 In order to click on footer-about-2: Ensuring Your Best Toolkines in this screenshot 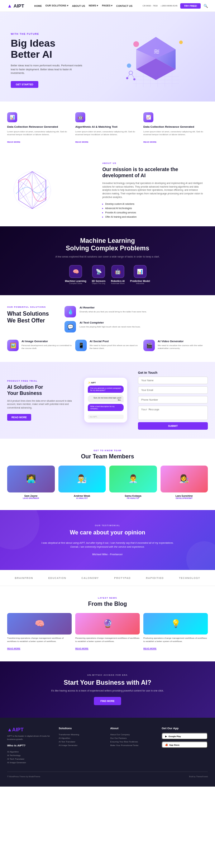, I will do `click(133, 742)`.